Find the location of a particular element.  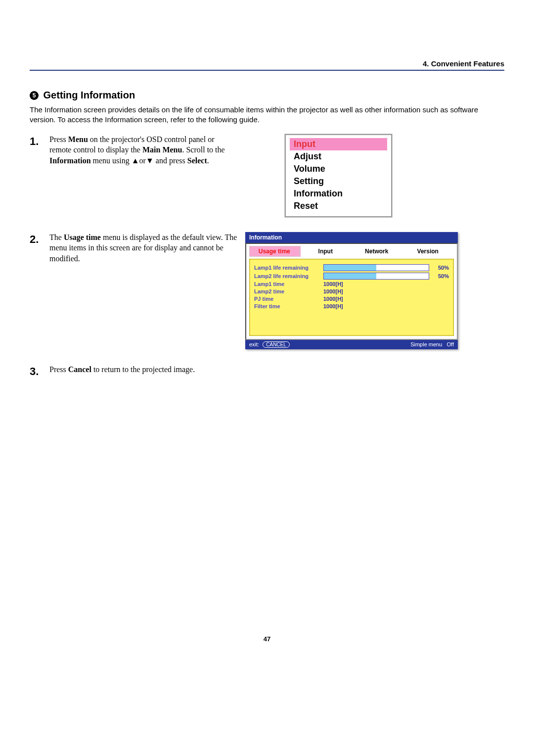

cancel-pill-icon: CANCEL is located at coordinates (276, 344).